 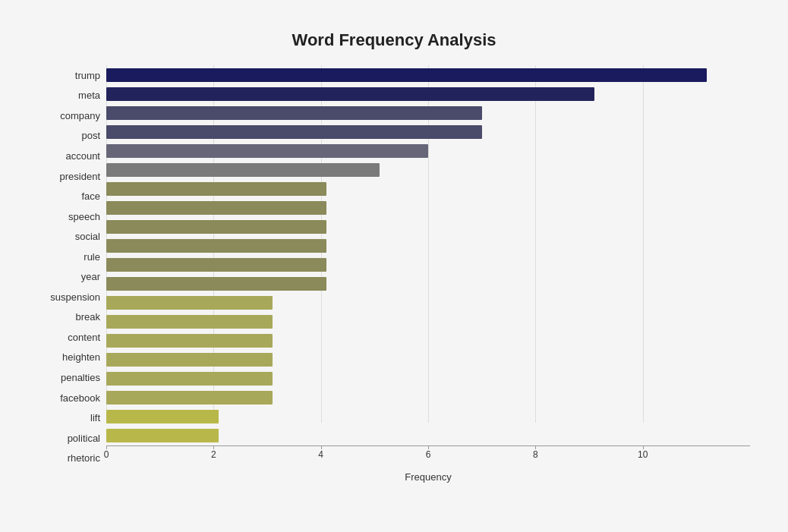 I want to click on bar-row-post, so click(x=428, y=132).